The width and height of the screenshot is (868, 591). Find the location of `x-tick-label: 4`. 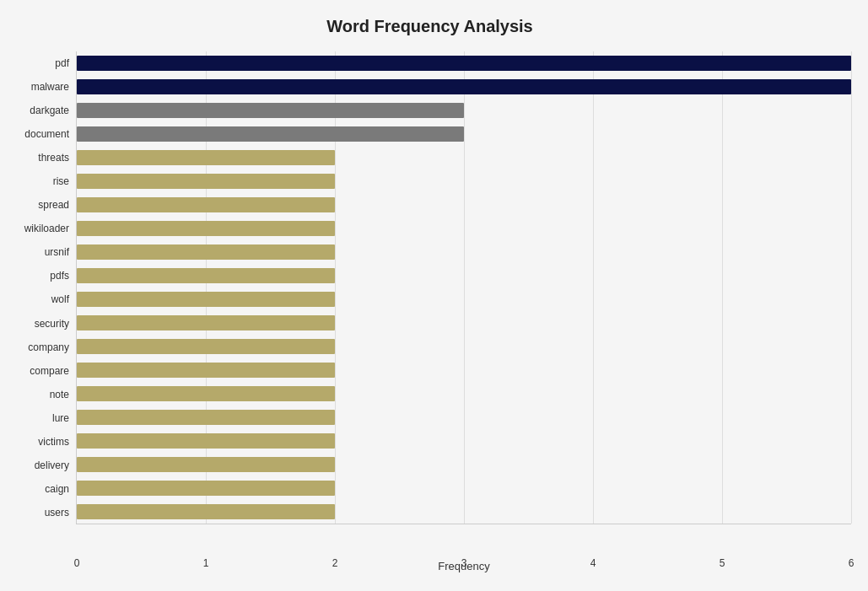

x-tick-label: 4 is located at coordinates (594, 563).